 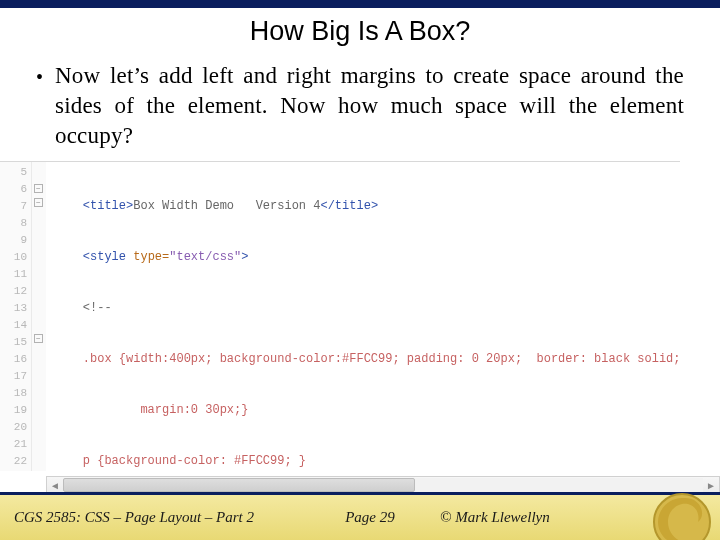 What do you see at coordinates (244, 257) in the screenshot?
I see `code-token: >` at bounding box center [244, 257].